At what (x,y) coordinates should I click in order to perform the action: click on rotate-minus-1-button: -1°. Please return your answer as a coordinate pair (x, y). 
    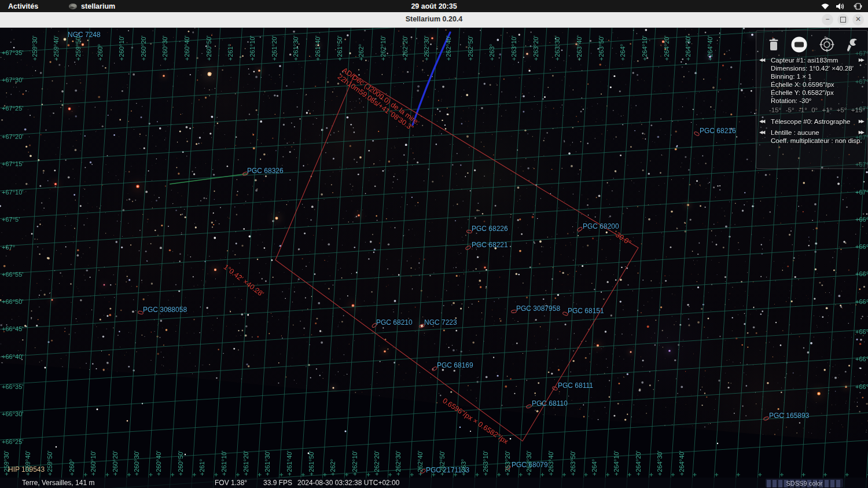
    Looking at the image, I should click on (803, 110).